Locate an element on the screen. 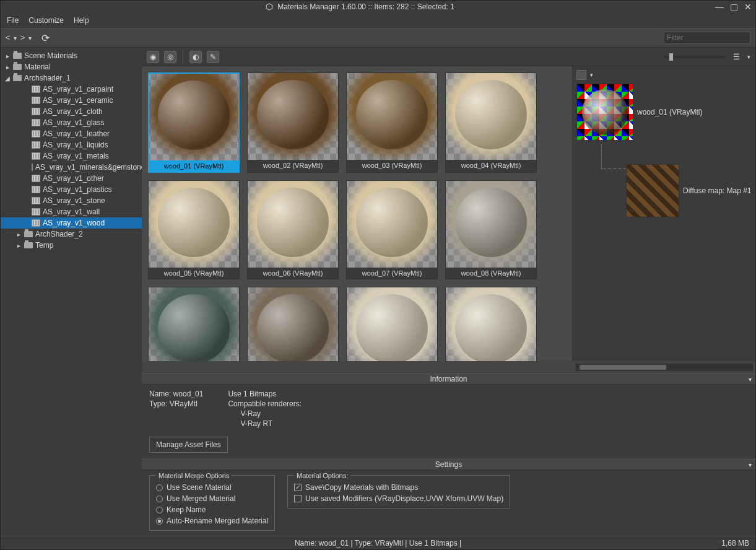 The image size is (756, 550). nav-forward-icon: > is located at coordinates (22, 38).